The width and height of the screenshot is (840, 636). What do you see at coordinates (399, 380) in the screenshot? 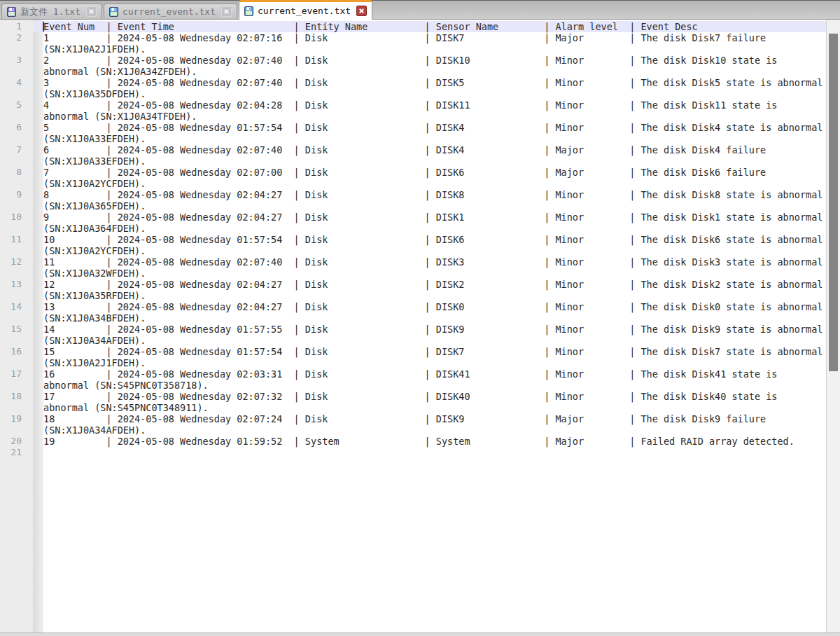
I see `line-text: 16 | 2024-05-08 Wednesday 02:03:31 | Dis…` at bounding box center [399, 380].